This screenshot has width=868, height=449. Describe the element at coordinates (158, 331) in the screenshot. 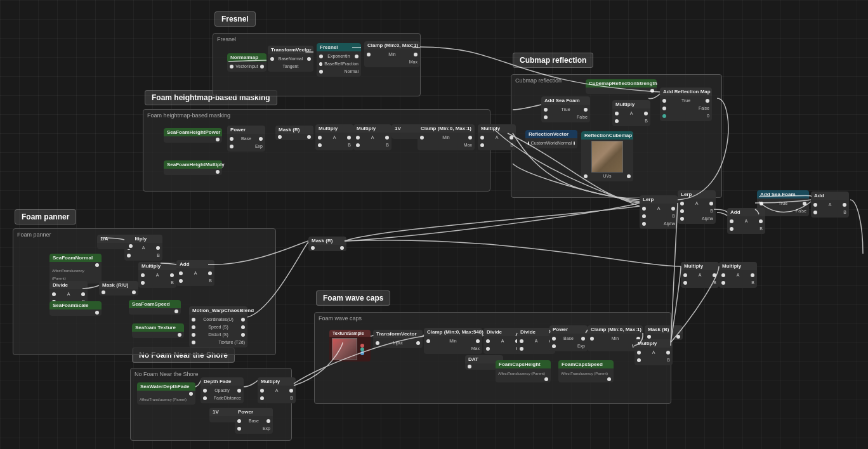

I see `node-seafoam-texture: Seafoam Texture` at that location.